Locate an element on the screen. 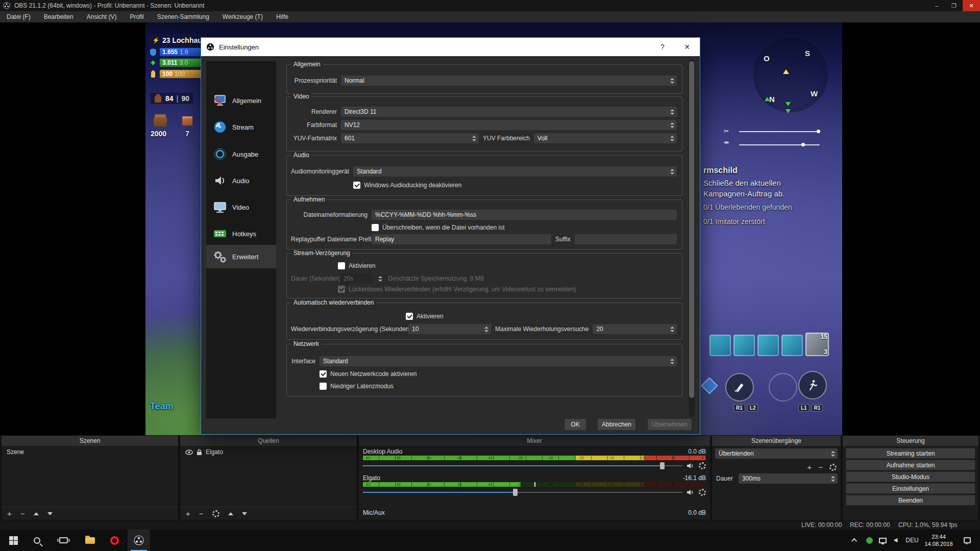  cancel-button: Abbrechen is located at coordinates (617, 424).